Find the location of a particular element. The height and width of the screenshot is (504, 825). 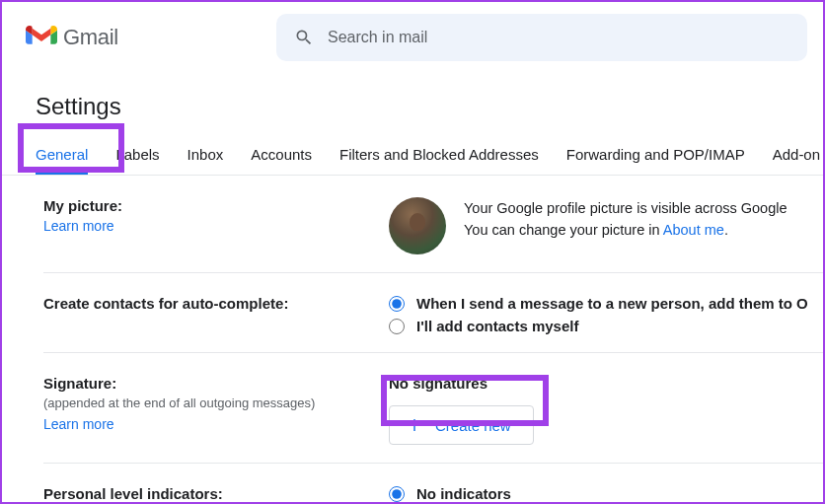

section-indicators: Personal level indicators: No indicators… is located at coordinates (433, 483).